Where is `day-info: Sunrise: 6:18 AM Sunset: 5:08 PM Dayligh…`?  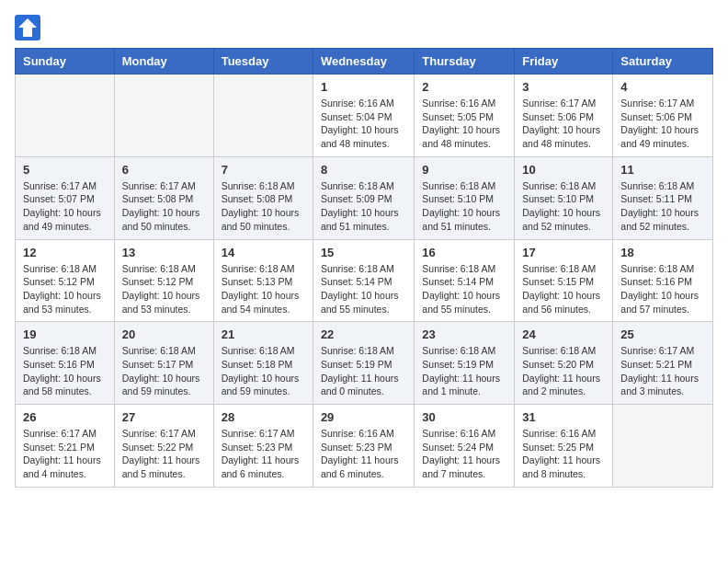
day-info: Sunrise: 6:18 AM Sunset: 5:08 PM Dayligh… is located at coordinates (263, 206).